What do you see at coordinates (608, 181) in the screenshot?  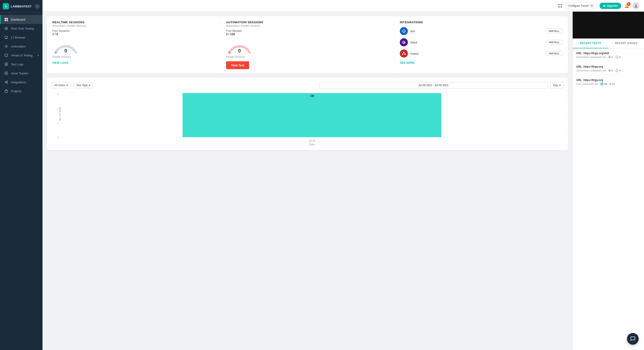 I see `right-panel: RECENT TESTS RECENT ISSUES URL: https://…` at bounding box center [608, 181].